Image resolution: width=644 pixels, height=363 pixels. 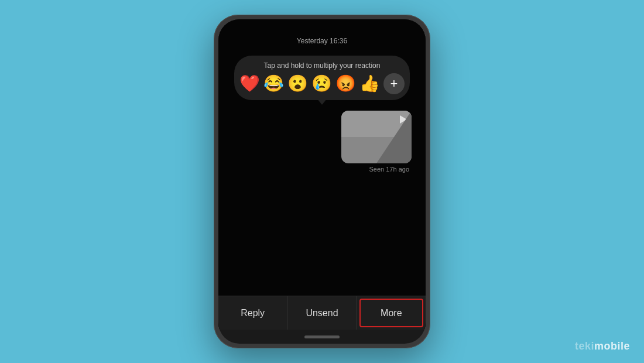 I want to click on plus-icon: +, so click(x=395, y=84).